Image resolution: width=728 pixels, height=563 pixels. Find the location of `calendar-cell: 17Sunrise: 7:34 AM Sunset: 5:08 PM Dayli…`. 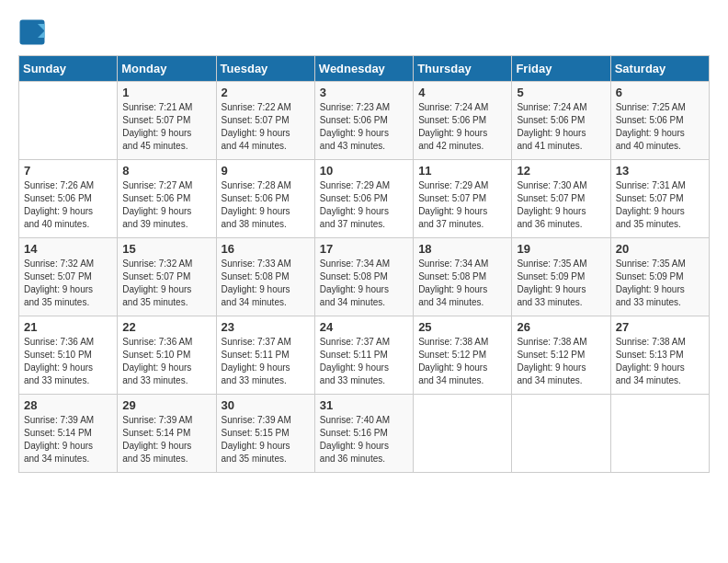

calendar-cell: 17Sunrise: 7:34 AM Sunset: 5:08 PM Dayli… is located at coordinates (364, 278).